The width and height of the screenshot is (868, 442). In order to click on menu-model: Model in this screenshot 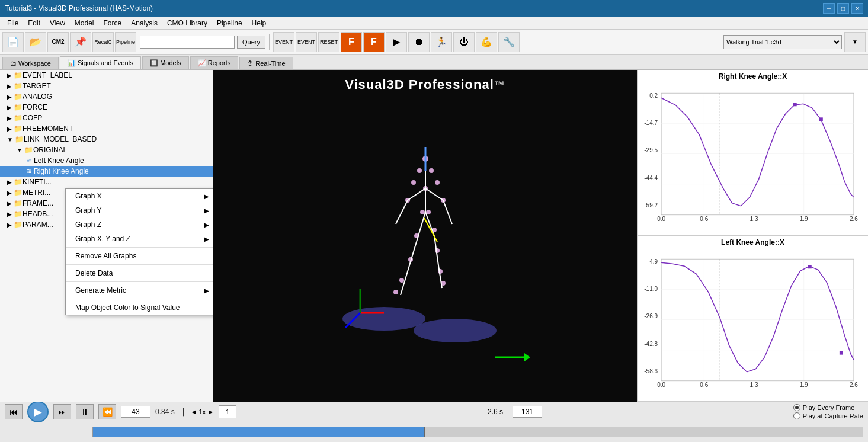, I will do `click(84, 23)`.